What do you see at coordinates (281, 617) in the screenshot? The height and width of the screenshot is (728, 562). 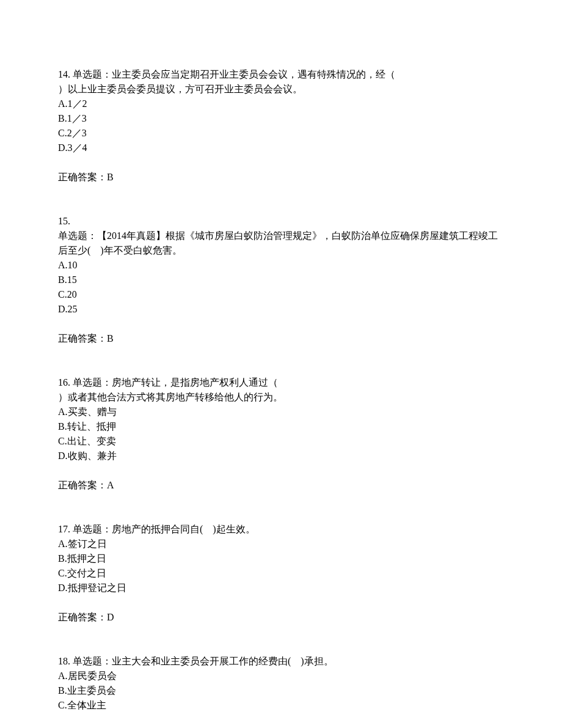 I see `correct-answer: 正确答案：D` at bounding box center [281, 617].